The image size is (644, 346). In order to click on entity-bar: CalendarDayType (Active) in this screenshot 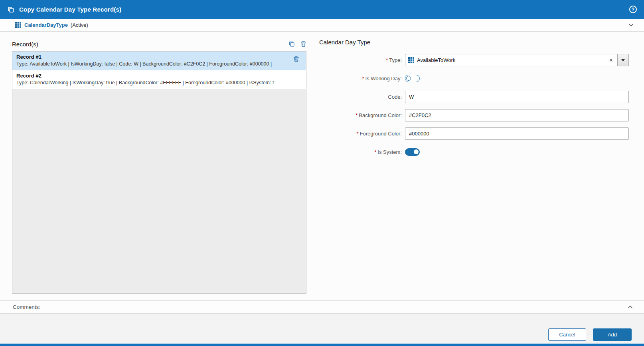, I will do `click(322, 25)`.